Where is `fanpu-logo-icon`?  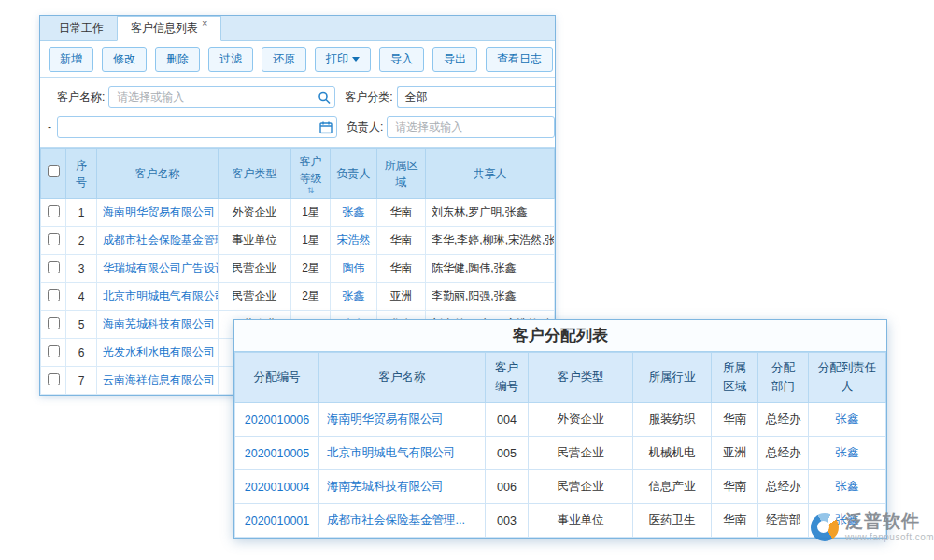 fanpu-logo-icon is located at coordinates (825, 527).